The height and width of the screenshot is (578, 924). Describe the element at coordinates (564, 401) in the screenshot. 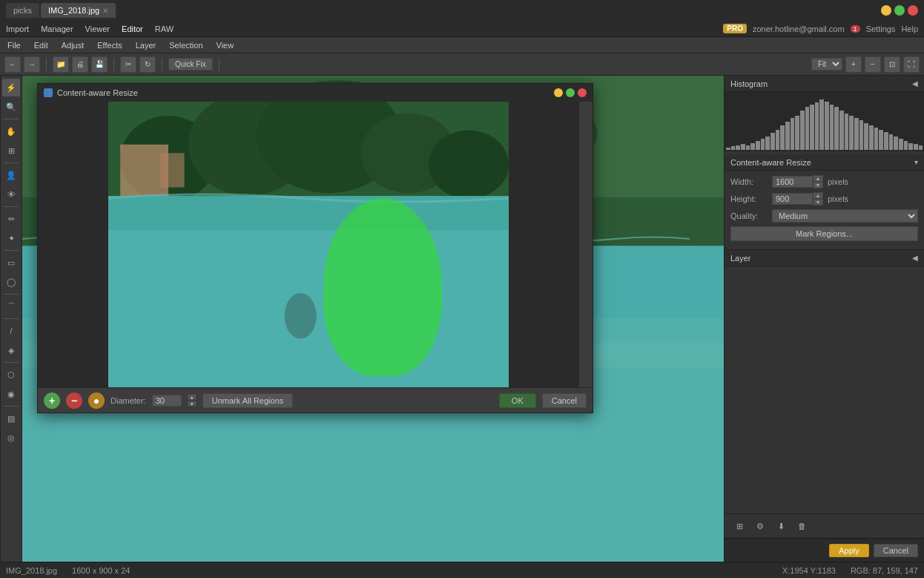

I see `modal-cancel-btn: Cancel` at that location.